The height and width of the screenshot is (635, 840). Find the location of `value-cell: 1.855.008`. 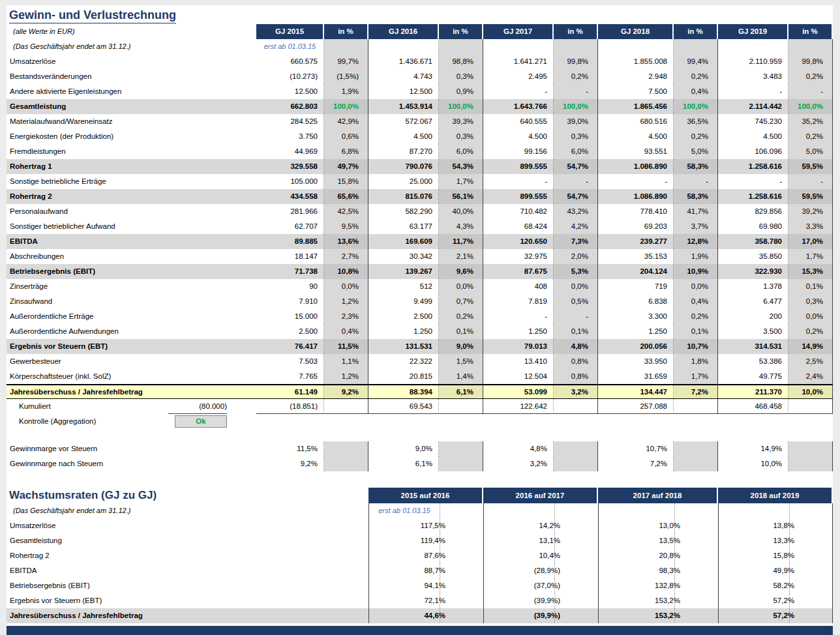

value-cell: 1.855.008 is located at coordinates (636, 61).